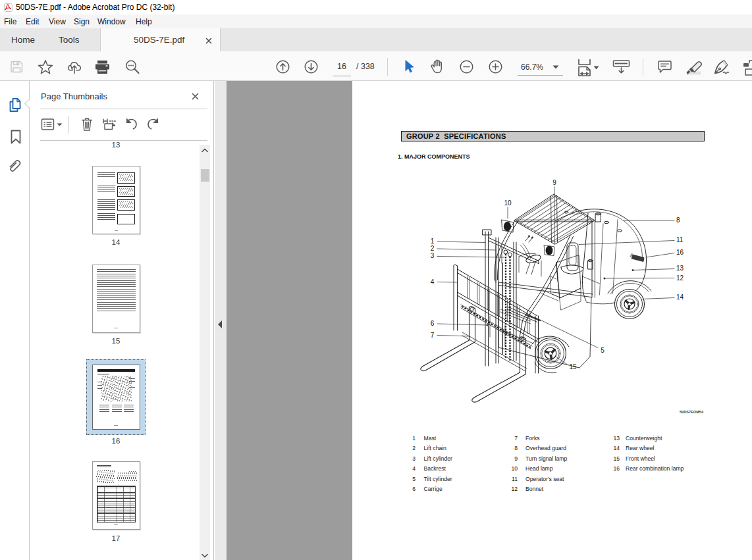 This screenshot has width=752, height=560. What do you see at coordinates (433, 336) in the screenshot?
I see `svg-text: 7` at bounding box center [433, 336].